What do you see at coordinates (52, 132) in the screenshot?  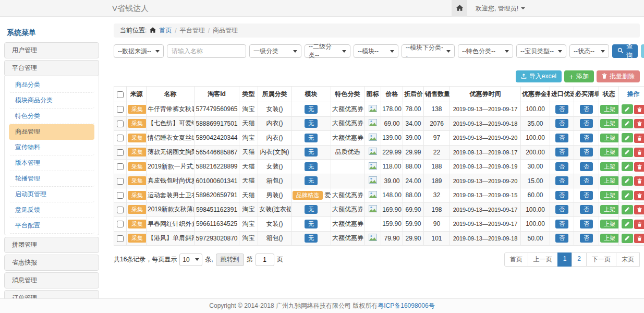 I see `sidebar-subitem: 商品管理` at bounding box center [52, 132].